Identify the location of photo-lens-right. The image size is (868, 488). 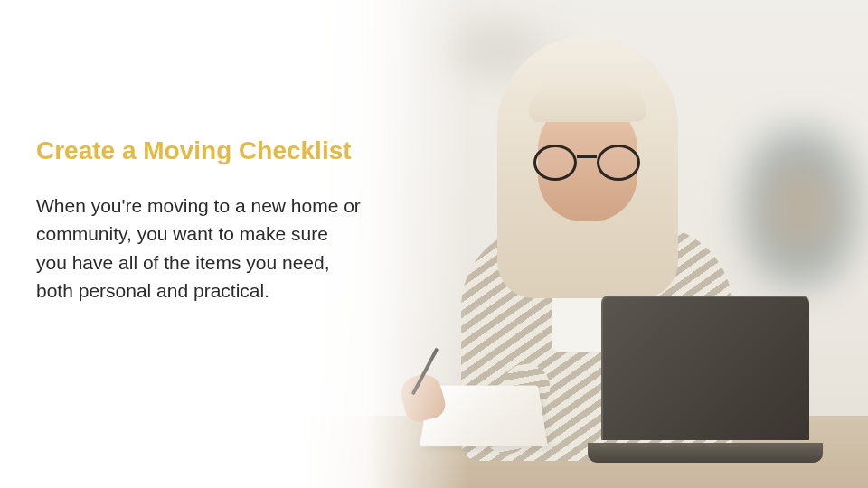
(618, 163).